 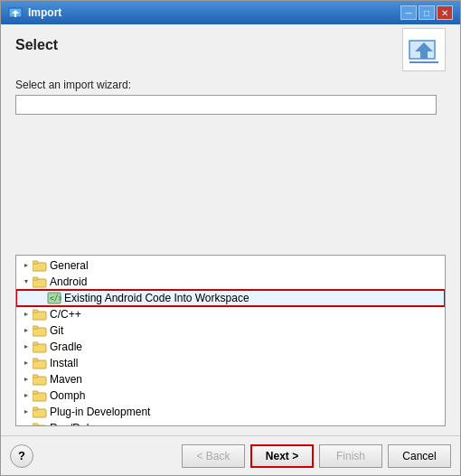 I want to click on arrow-gradle, so click(x=26, y=347).